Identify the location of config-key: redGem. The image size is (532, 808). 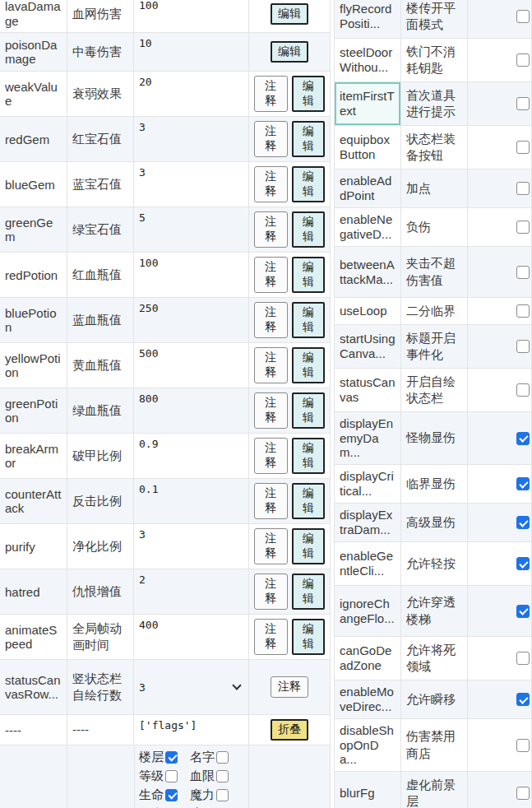
(34, 139).